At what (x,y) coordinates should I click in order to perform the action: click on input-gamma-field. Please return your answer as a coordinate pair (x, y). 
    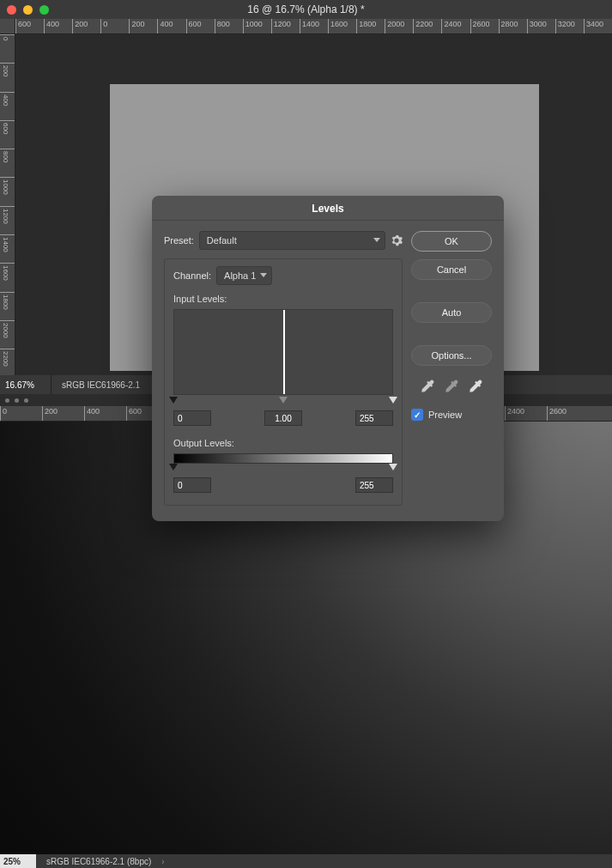
    Looking at the image, I should click on (283, 418).